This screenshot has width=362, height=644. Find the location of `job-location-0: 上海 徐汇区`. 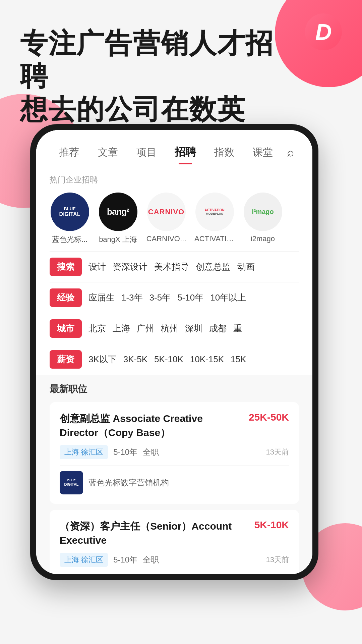

job-location-0: 上海 徐汇区 is located at coordinates (84, 452).